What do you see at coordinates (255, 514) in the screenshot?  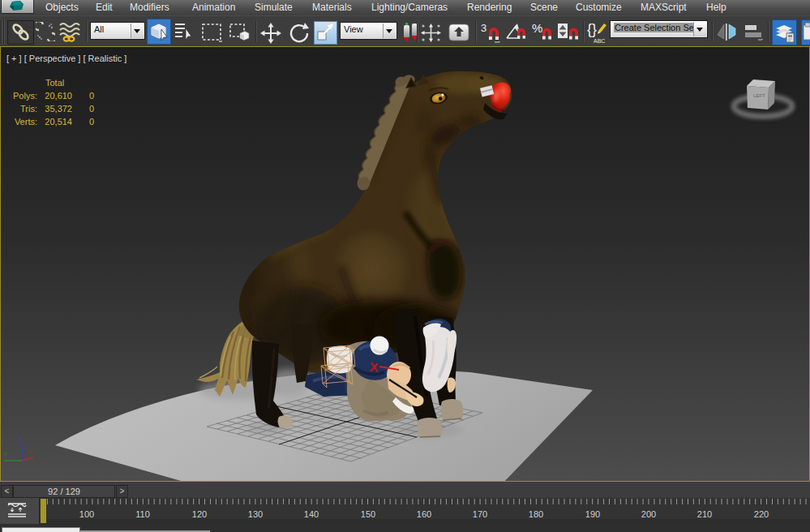 I see `svg-text: 130` at bounding box center [255, 514].